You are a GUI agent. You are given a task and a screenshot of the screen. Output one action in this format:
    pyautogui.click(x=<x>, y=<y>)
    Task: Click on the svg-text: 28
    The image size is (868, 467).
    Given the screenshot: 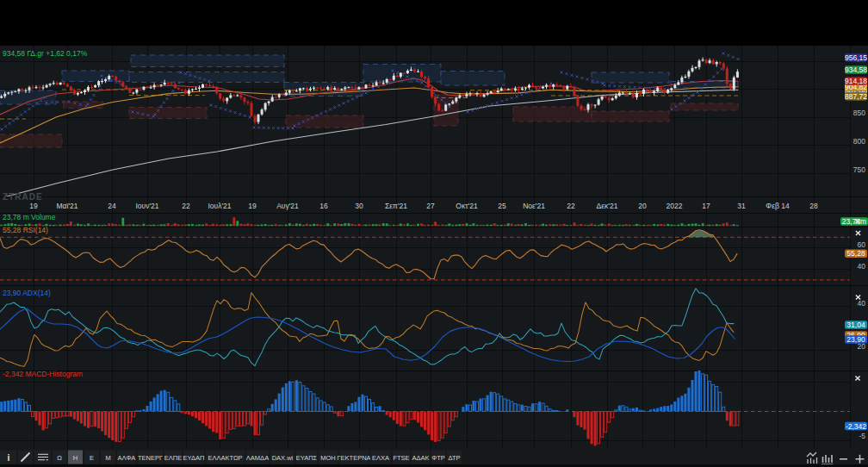 What is the action you would take?
    pyautogui.click(x=814, y=206)
    